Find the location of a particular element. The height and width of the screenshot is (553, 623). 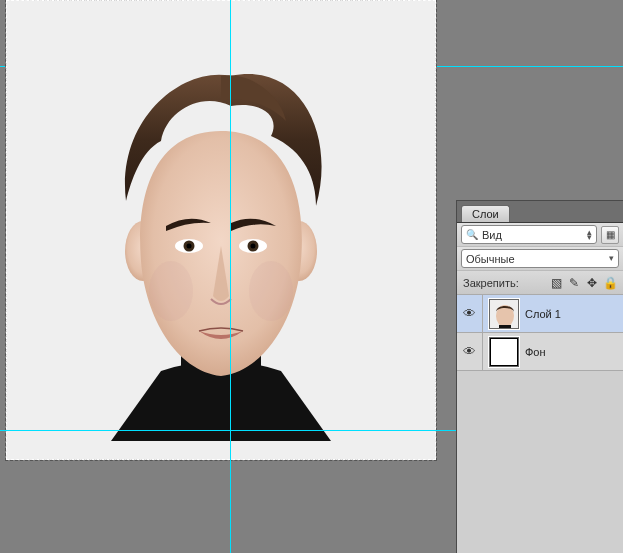

dropdown-arrows-icon: ▴▾ is located at coordinates (590, 235).